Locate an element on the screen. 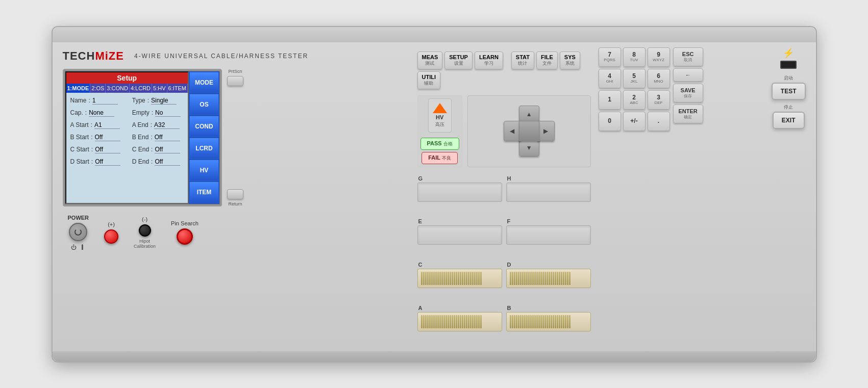 The image size is (868, 388). enter-button: ENTER 确定 is located at coordinates (688, 114).